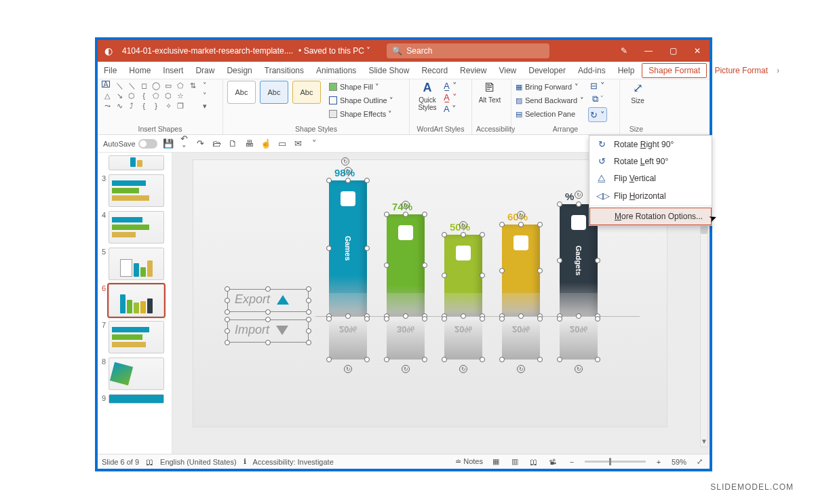 The width and height of the screenshot is (814, 504). Describe the element at coordinates (673, 51) in the screenshot. I see `maximize-button: ▢` at that location.